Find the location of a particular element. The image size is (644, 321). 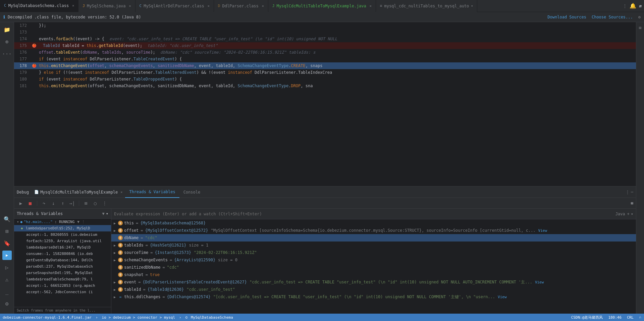

tab-close-5: ✕ is located at coordinates (371, 6).